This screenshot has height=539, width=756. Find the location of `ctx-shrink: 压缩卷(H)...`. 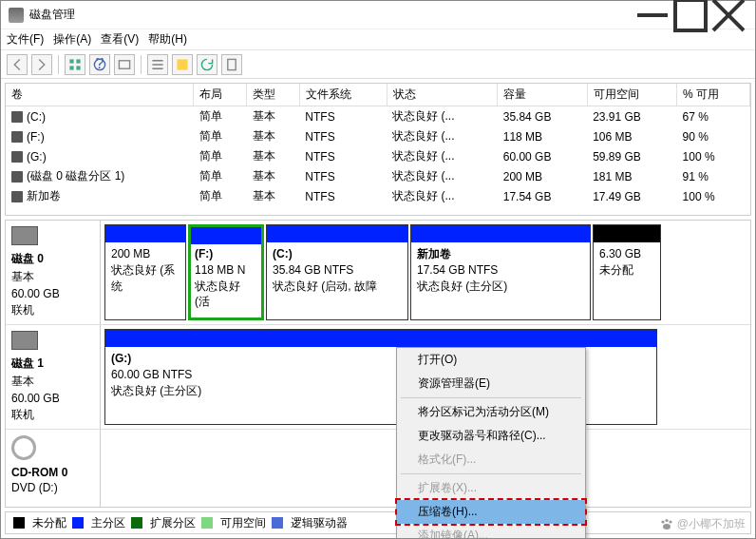

ctx-shrink: 压缩卷(H)... is located at coordinates (491, 511).